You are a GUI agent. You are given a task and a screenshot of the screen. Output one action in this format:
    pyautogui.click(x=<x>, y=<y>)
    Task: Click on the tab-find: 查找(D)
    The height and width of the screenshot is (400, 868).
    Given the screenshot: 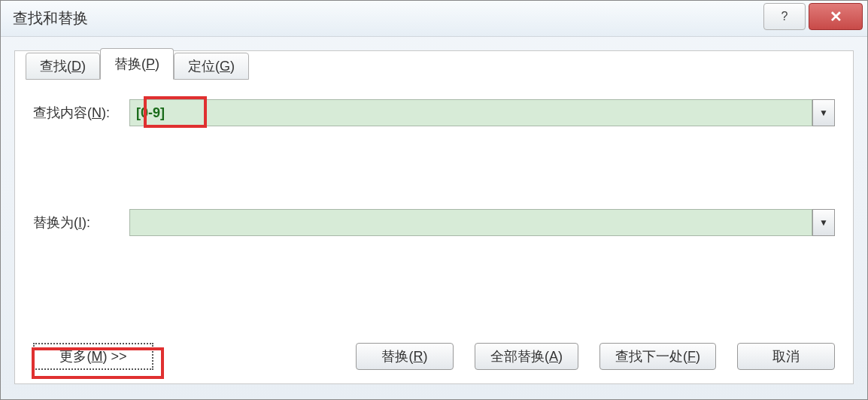 What is the action you would take?
    pyautogui.click(x=63, y=66)
    